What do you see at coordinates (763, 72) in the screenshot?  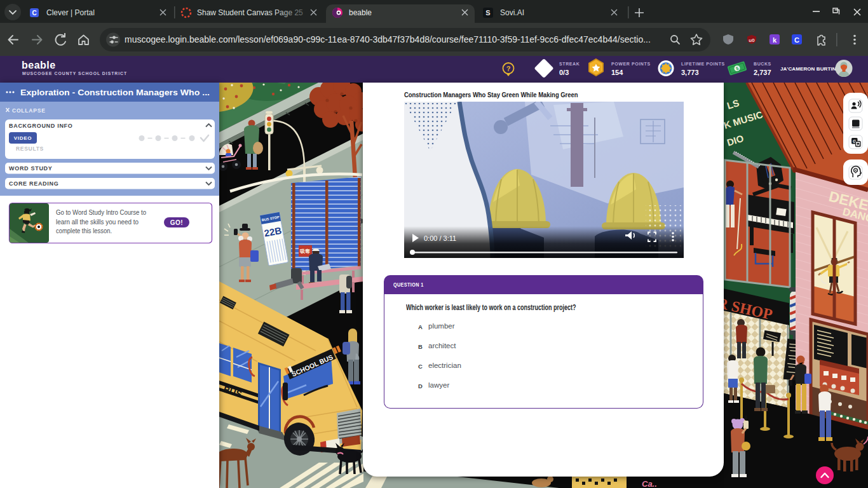 I see `svg-text: 2,737` at bounding box center [763, 72].